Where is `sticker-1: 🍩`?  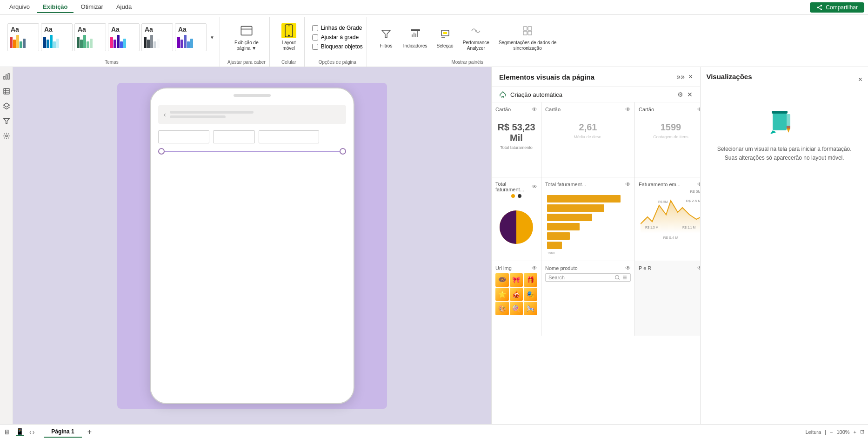 sticker-1: 🍩 is located at coordinates (502, 280).